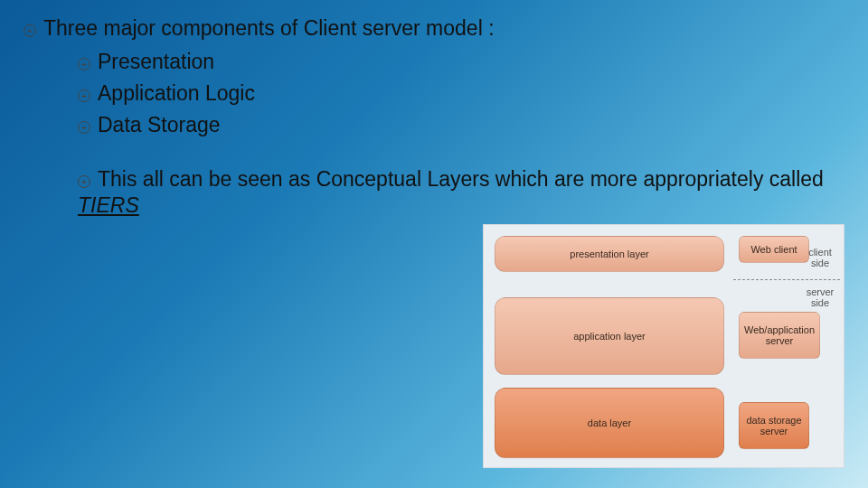 The image size is (868, 488). Describe the element at coordinates (461, 179) in the screenshot. I see `para-text: This all can be seen as Conceptual Layer…` at that location.